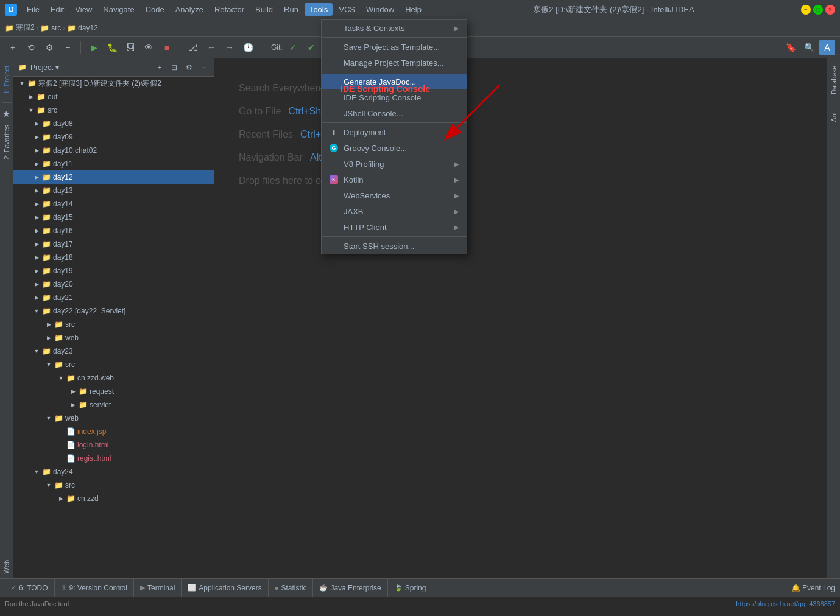 Image resolution: width=840 pixels, height=616 pixels. What do you see at coordinates (113, 365) in the screenshot?
I see `tree-item-day23-src: ▼ 📁 src` at bounding box center [113, 365].